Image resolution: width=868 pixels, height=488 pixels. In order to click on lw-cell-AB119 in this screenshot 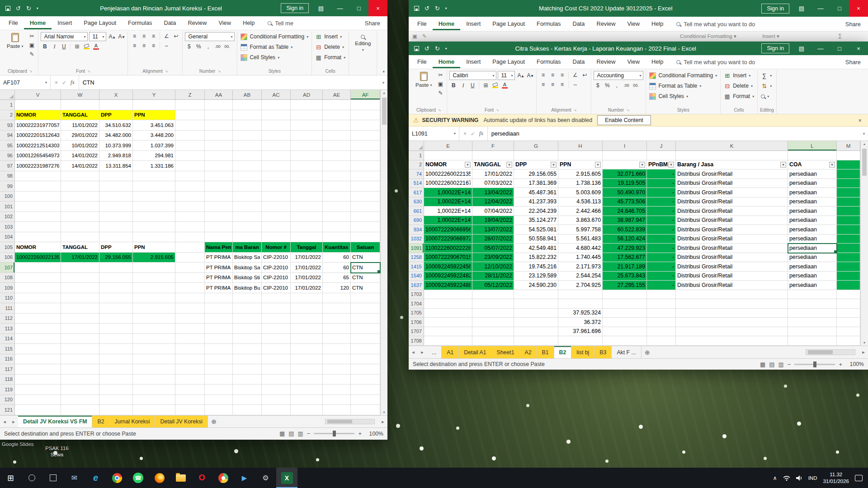, I will do `click(247, 389)`.